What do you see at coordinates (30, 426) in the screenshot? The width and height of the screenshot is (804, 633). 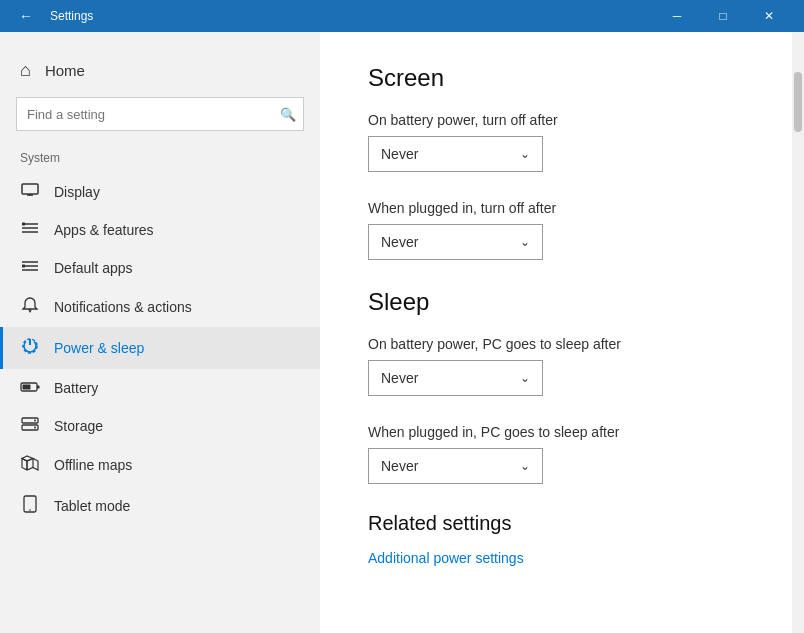 I see `storage-icon` at bounding box center [30, 426].